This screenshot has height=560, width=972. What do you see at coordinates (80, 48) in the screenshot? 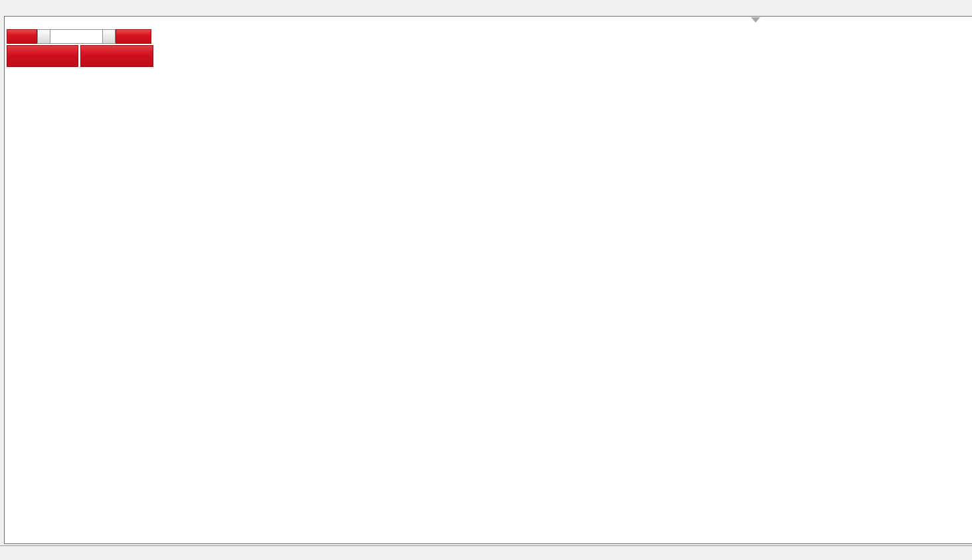
I see `one-click-trading-panel` at bounding box center [80, 48].